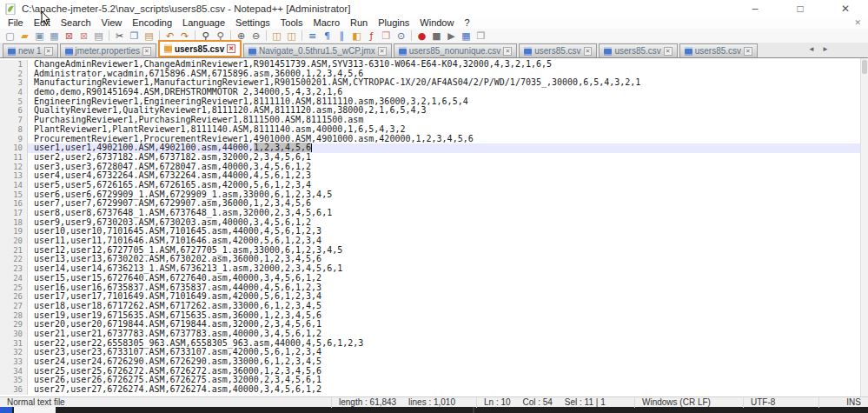  I want to click on line-number: 25, so click(14, 289).